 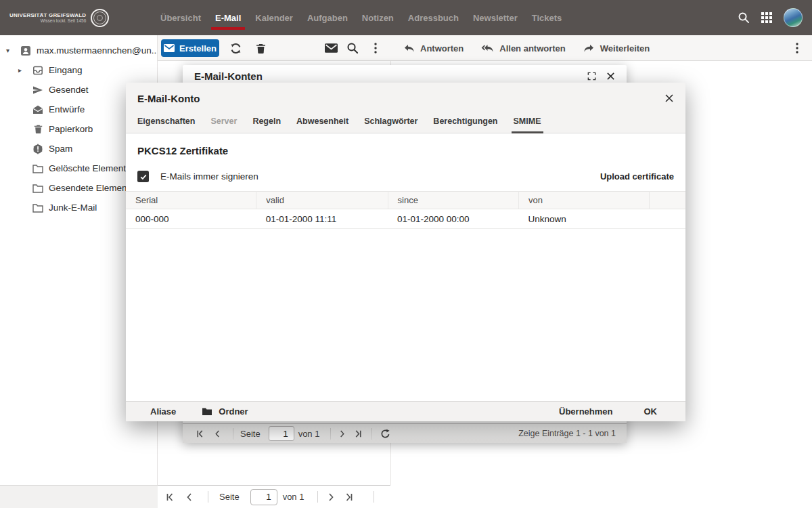 What do you see at coordinates (528, 123) in the screenshot?
I see `tab-smime: SMIME` at bounding box center [528, 123].